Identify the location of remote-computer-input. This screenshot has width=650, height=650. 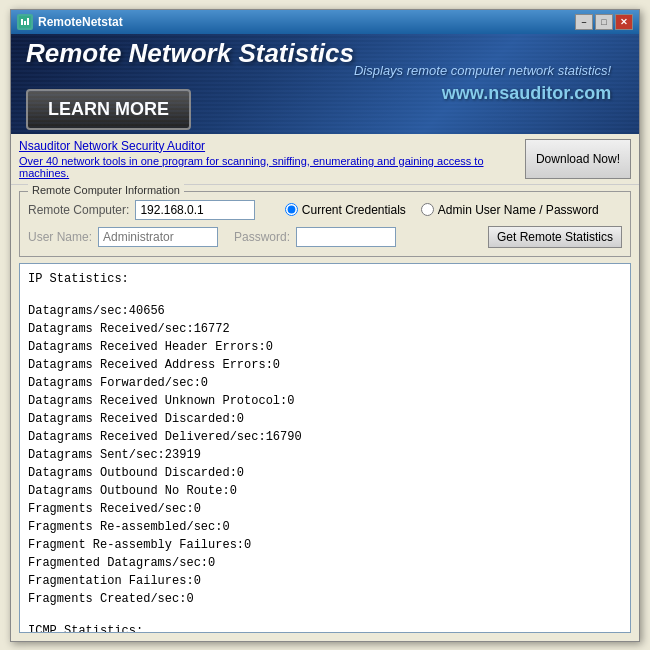
(195, 210).